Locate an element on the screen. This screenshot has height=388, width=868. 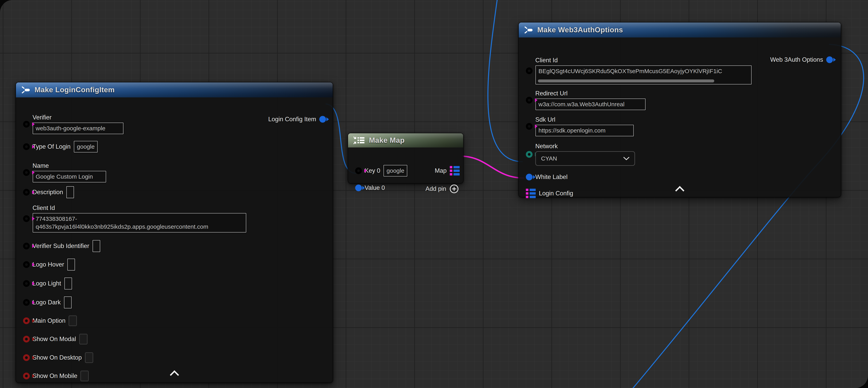
type-of-login-pin-string is located at coordinates (26, 147).